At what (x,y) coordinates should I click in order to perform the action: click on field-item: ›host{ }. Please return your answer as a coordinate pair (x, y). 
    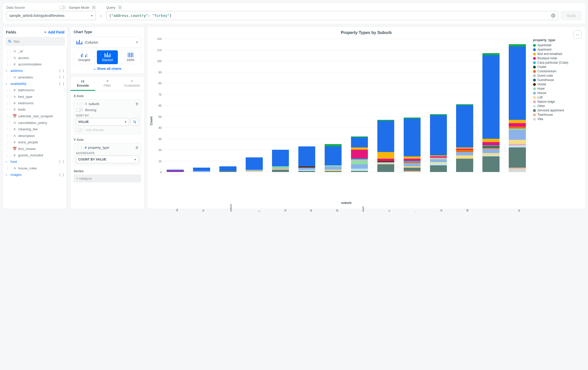
    Looking at the image, I should click on (35, 161).